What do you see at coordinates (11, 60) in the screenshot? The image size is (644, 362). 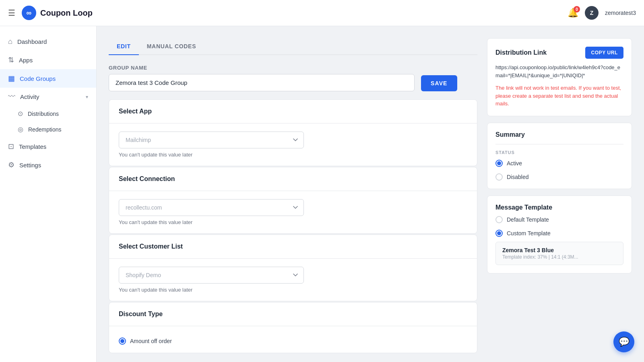 I see `apps-icon: ⇅` at bounding box center [11, 60].